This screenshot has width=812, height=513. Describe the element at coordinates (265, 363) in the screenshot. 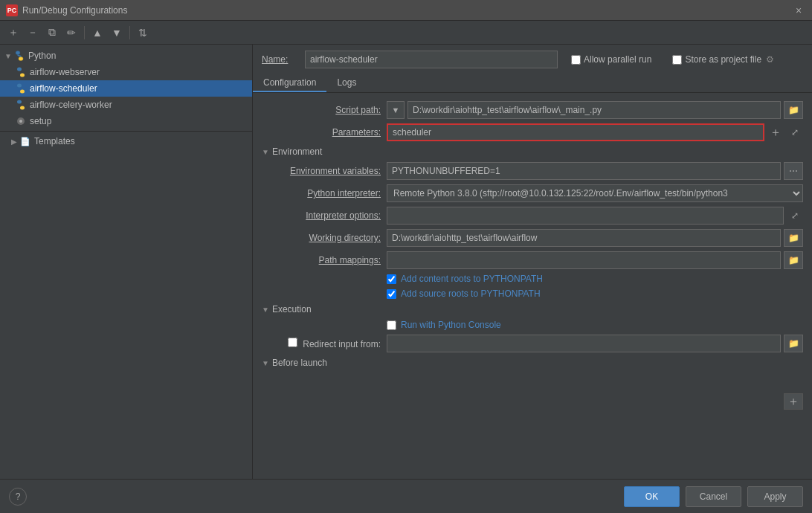

I see `before-launch-section-arrow: ▼` at that location.